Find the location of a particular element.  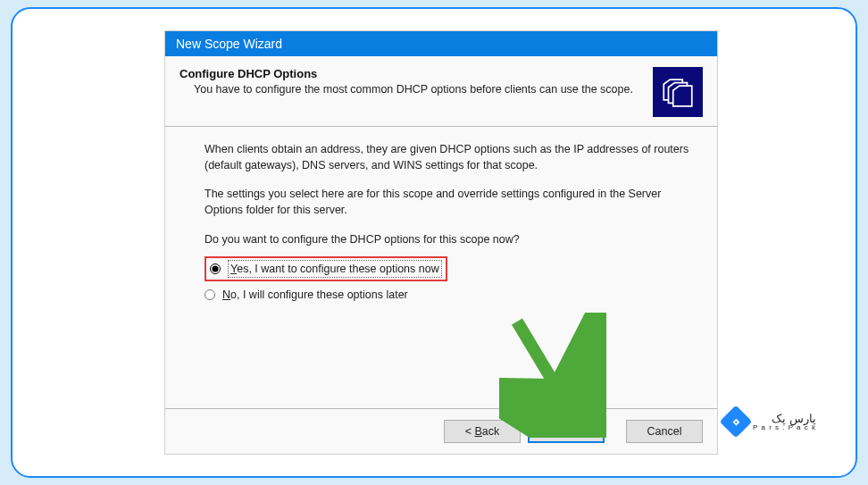

watermark-text: پارس پک P a r s . P a c k is located at coordinates (784, 422).